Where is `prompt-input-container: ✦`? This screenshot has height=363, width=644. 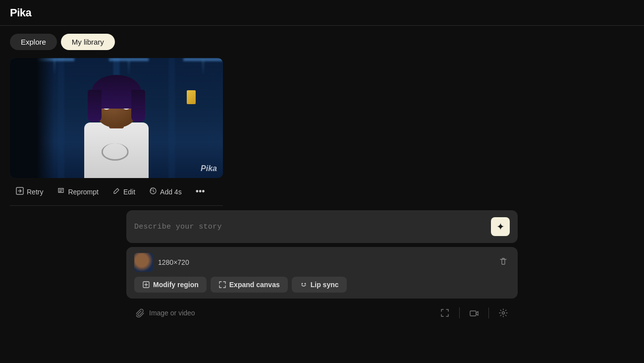
prompt-input-container: ✦ is located at coordinates (322, 227).